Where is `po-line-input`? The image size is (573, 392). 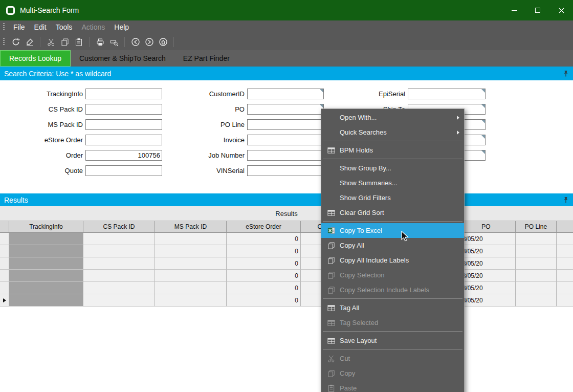 po-line-input is located at coordinates (285, 125).